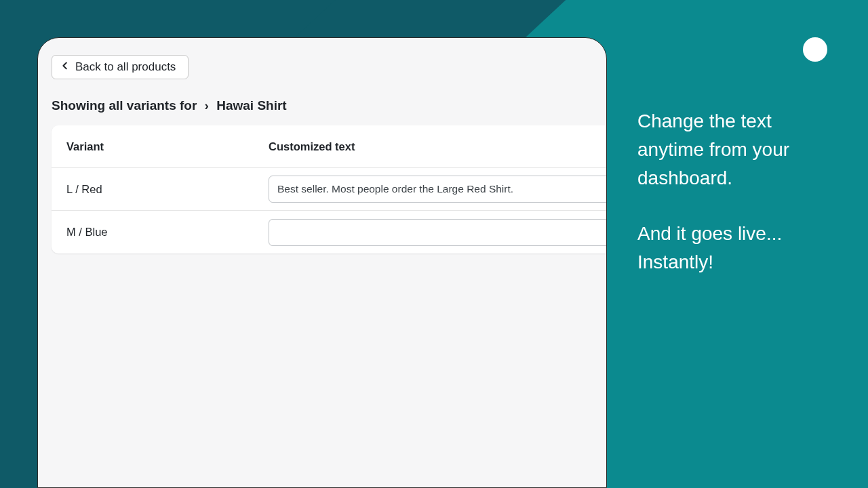  I want to click on variant-name: L / Red, so click(160, 190).